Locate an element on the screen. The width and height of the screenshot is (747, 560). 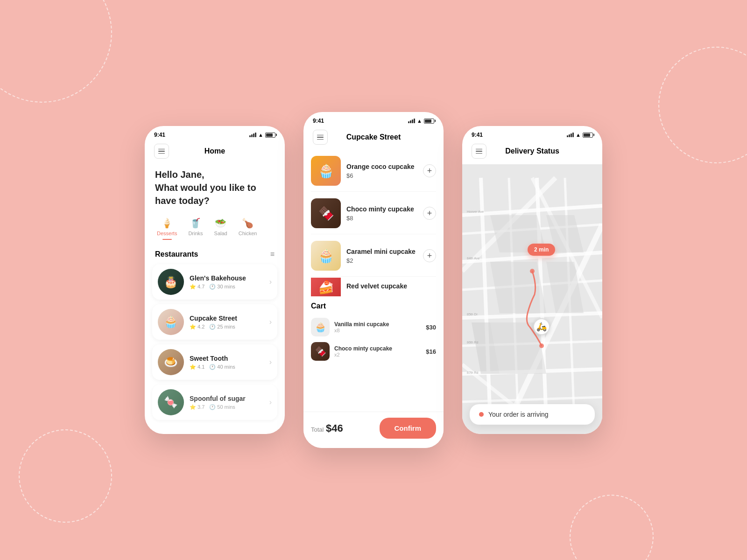
confirm-button: Confirm is located at coordinates (408, 428).